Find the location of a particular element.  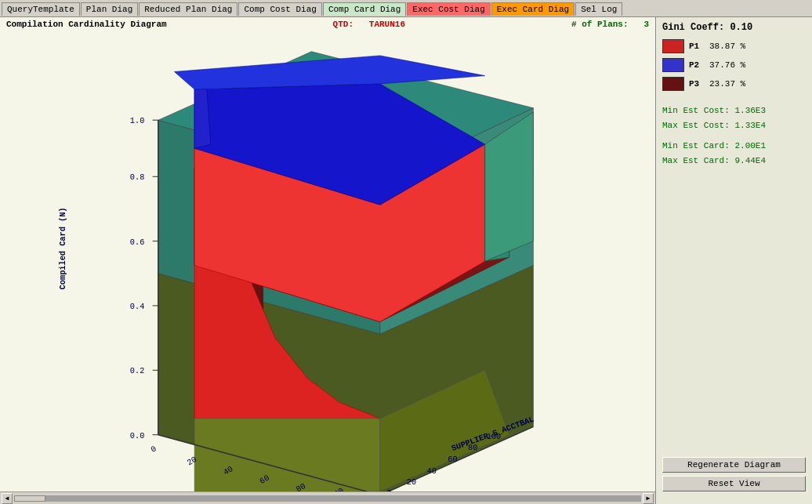

plan-label-p1: P1 is located at coordinates (697, 46).